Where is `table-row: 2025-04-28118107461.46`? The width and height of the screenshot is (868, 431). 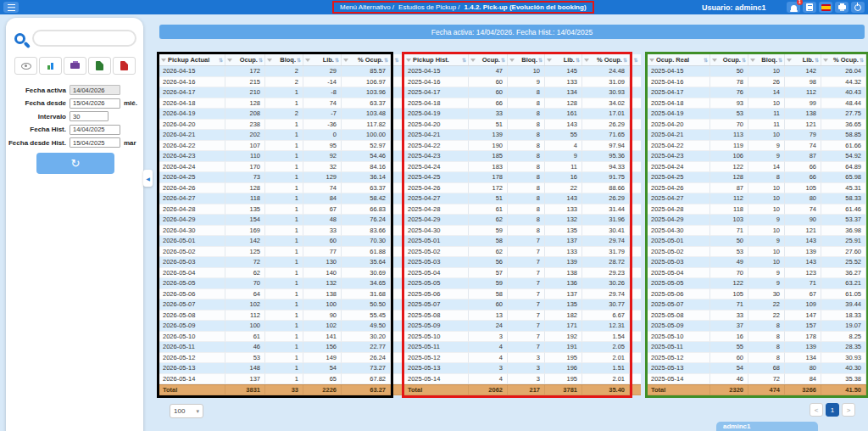 table-row: 2025-04-28118107461.46 is located at coordinates (757, 210).